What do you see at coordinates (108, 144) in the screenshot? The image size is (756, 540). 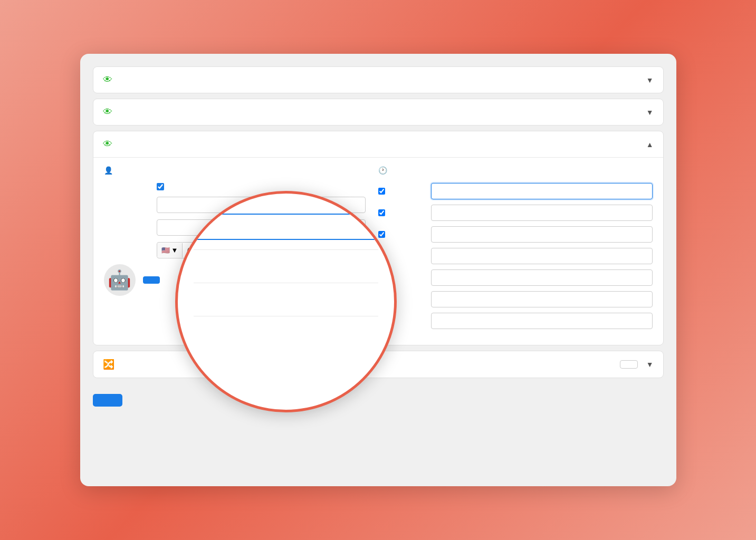 I see `eye-icon-kevin: 👁` at bounding box center [108, 144].